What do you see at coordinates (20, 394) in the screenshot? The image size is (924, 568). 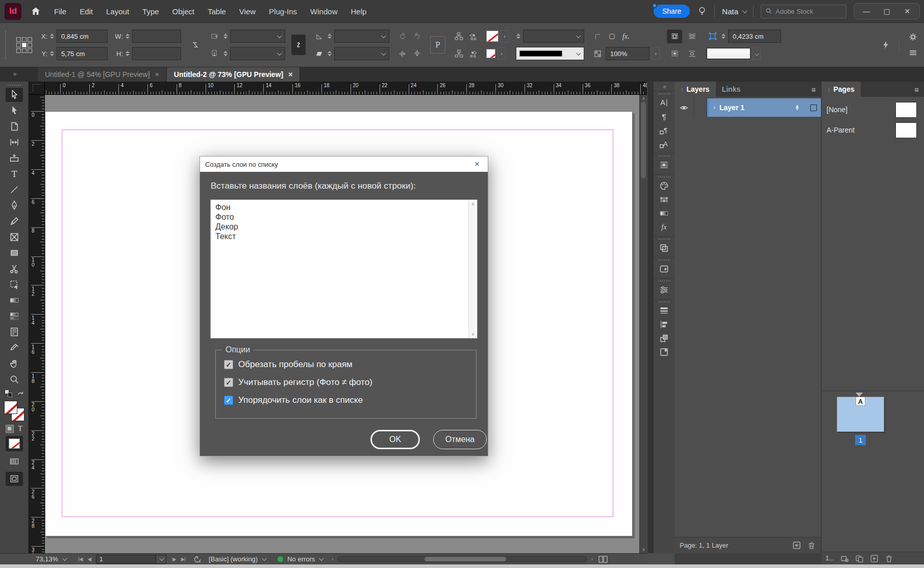 I see `swap-fill-stroke-icon` at bounding box center [20, 394].